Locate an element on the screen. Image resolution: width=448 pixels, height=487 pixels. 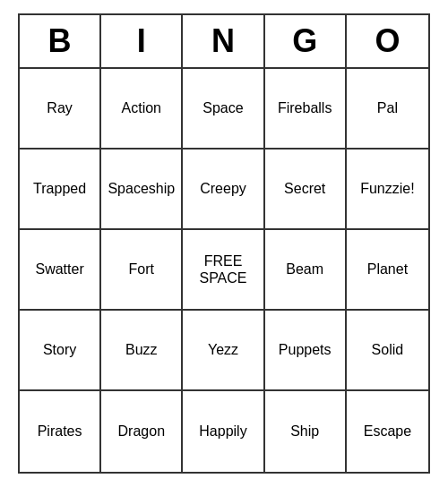
bingo-cell-10: Swatter is located at coordinates (61, 270).